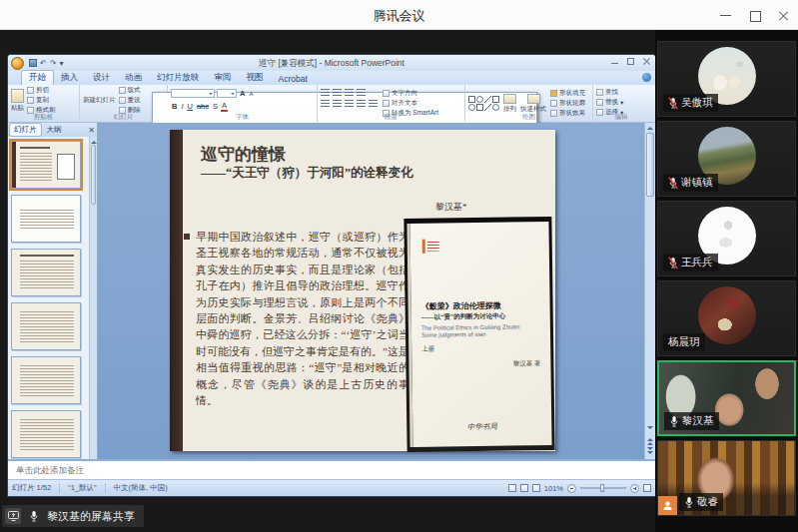  I want to click on justify-icon, so click(362, 104).